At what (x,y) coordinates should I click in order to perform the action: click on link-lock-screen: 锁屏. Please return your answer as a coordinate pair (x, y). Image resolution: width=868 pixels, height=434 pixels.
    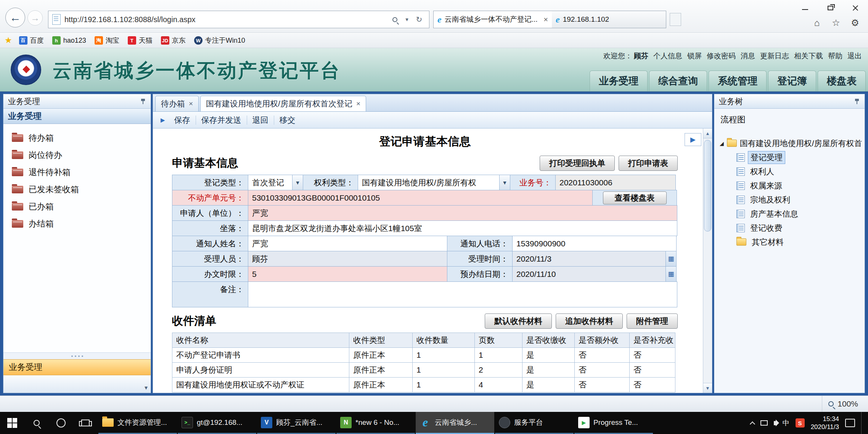
    Looking at the image, I should click on (694, 56).